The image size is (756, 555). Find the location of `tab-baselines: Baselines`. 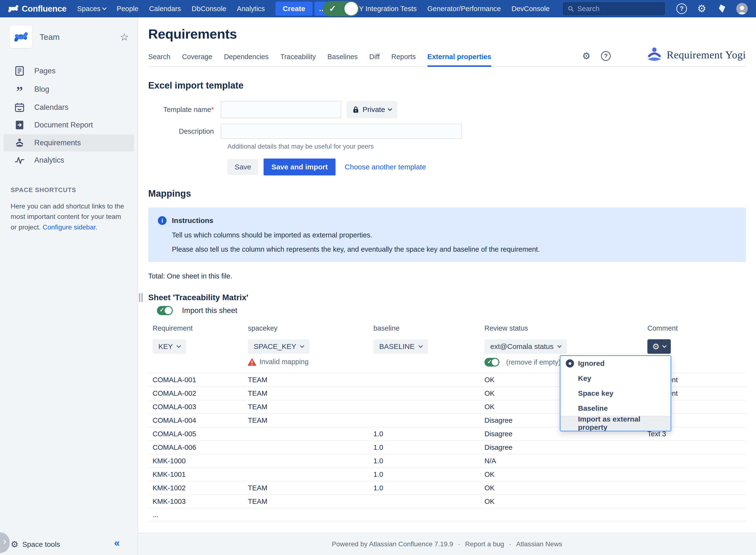

tab-baselines: Baselines is located at coordinates (343, 59).